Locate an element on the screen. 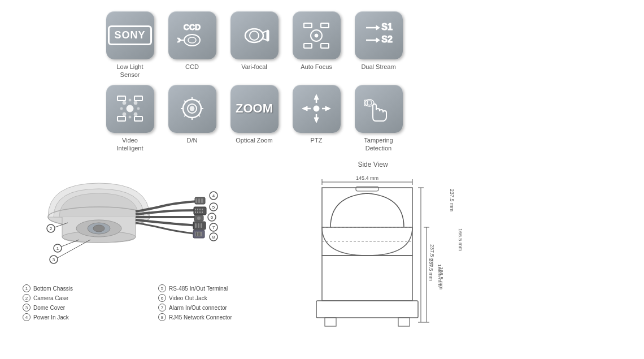  legend-label-6: Video Out Jack is located at coordinates (188, 299).